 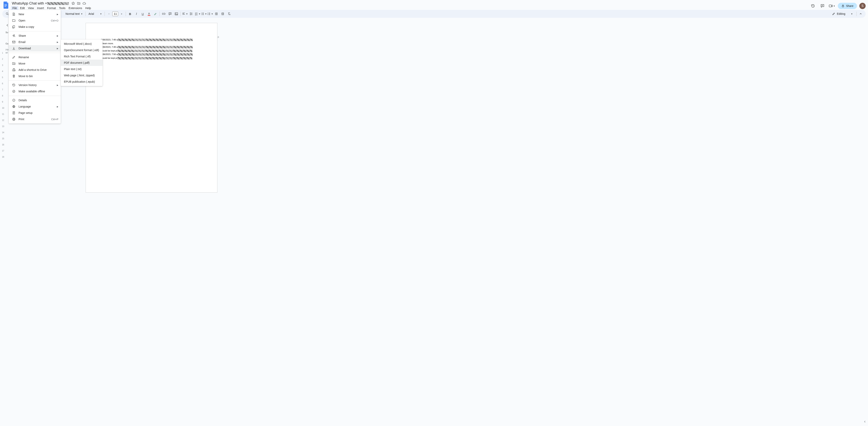 What do you see at coordinates (121, 14) in the screenshot?
I see `font-size-increase: +` at bounding box center [121, 14].